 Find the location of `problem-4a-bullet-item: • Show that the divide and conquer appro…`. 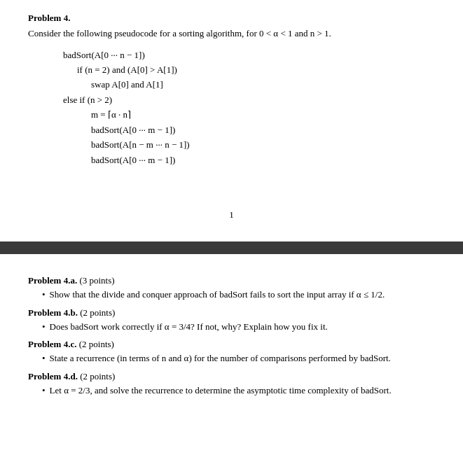

problem-4a-bullet-item: • Show that the divide and conquer appro… is located at coordinates (238, 295).